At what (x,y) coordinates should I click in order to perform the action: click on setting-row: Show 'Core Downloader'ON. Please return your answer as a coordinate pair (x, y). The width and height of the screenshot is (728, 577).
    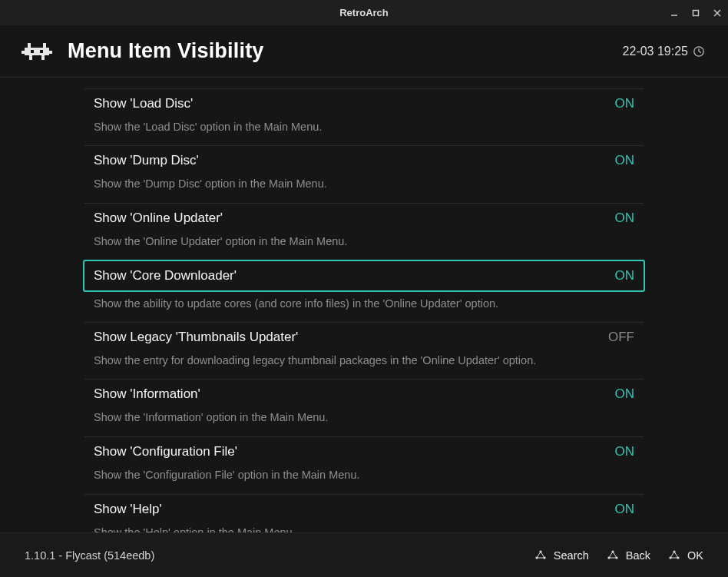
    Looking at the image, I should click on (364, 276).